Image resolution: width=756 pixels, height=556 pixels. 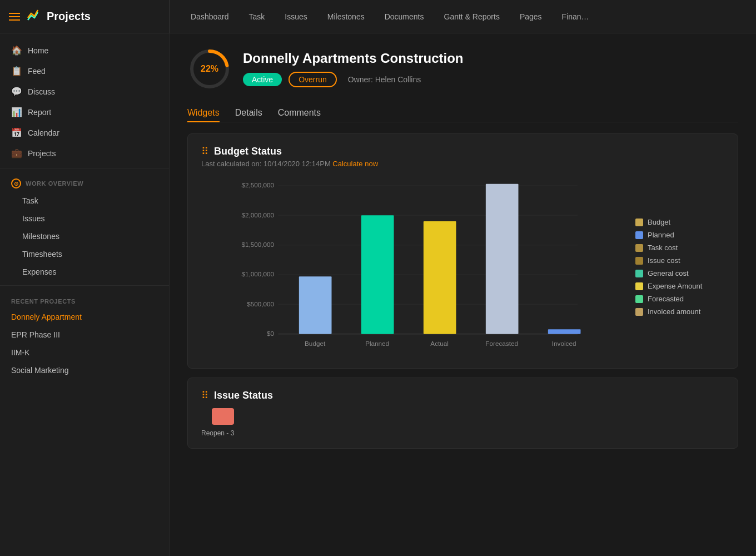 I want to click on sidebar-label-report: Report, so click(x=39, y=112).